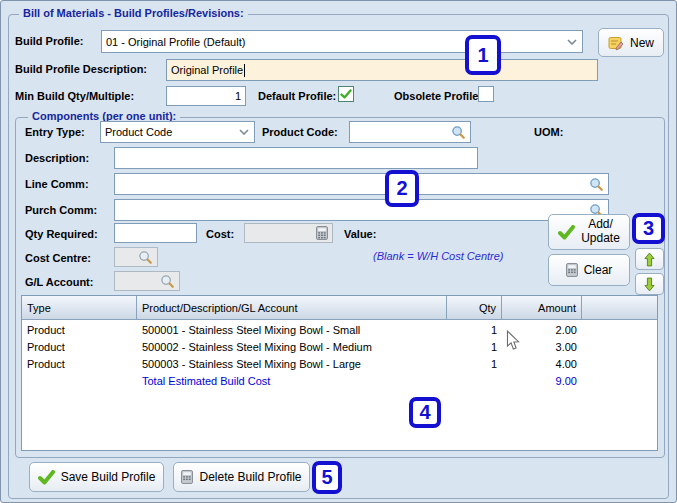  Describe the element at coordinates (220, 234) in the screenshot. I see `cost-label: Cost:` at that location.